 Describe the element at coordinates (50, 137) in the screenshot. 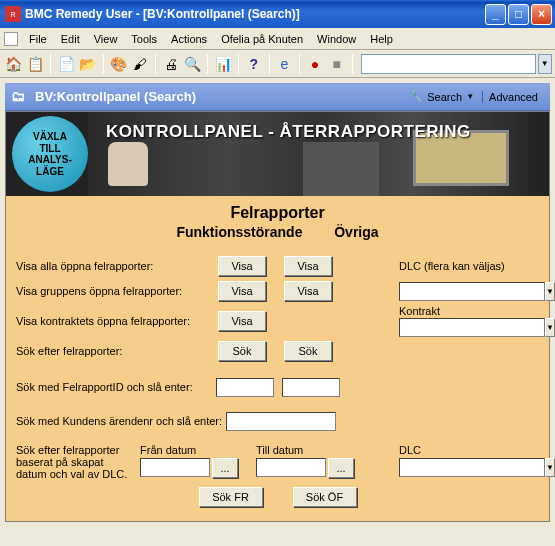

I see `circle-line: VÄXLA` at that location.